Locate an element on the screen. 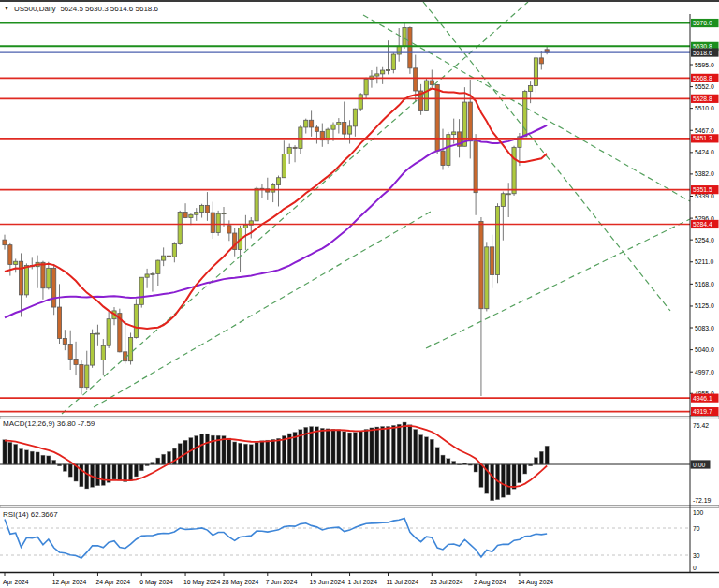 This screenshot has height=588, width=719. rsi-pane is located at coordinates (345, 537).